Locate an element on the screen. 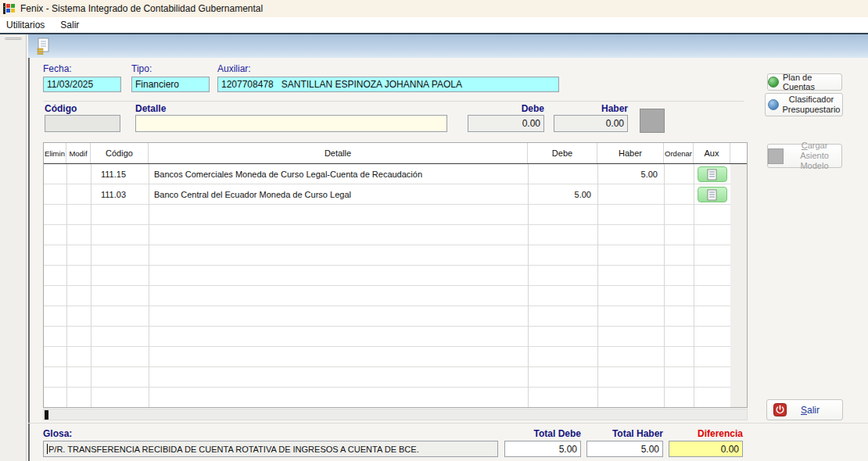 The image size is (868, 461). toolbar is located at coordinates (448, 46).